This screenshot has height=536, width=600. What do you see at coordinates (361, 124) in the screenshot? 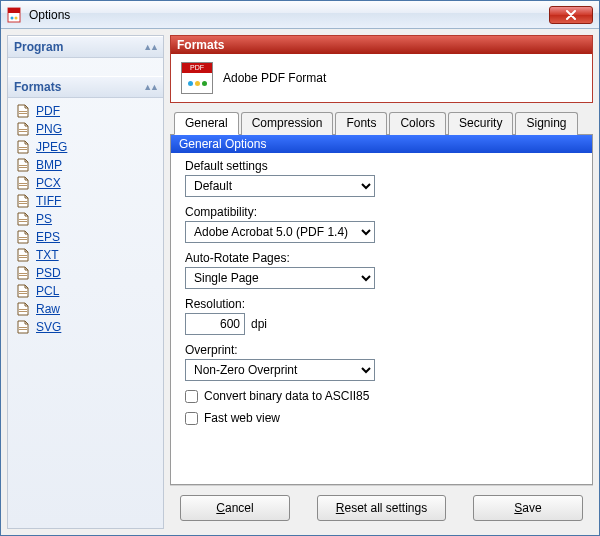
I see `tab-fonts: Fonts` at bounding box center [361, 124].